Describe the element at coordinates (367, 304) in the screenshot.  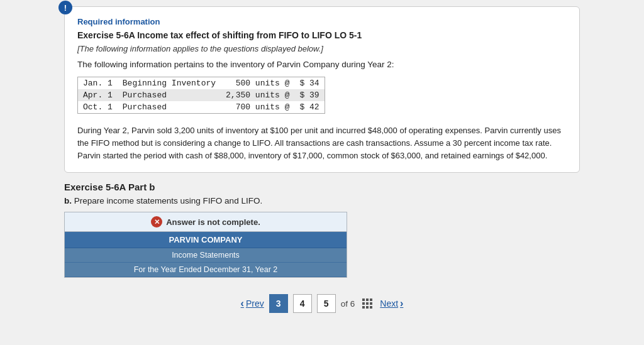
I see `grid-icon` at that location.